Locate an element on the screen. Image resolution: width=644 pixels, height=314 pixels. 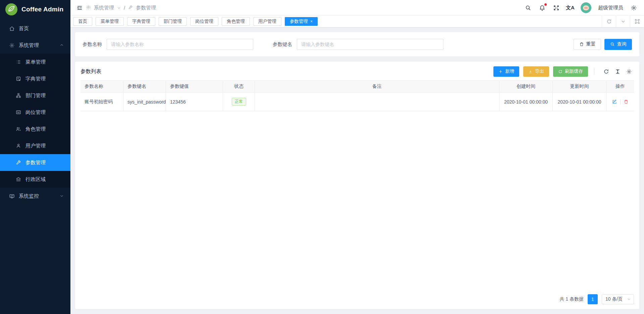
tabs: 首页 菜单管理 字典管理 部门管理 岗位管理 角色管理 用户管理 参数管理 × is located at coordinates (195, 21).